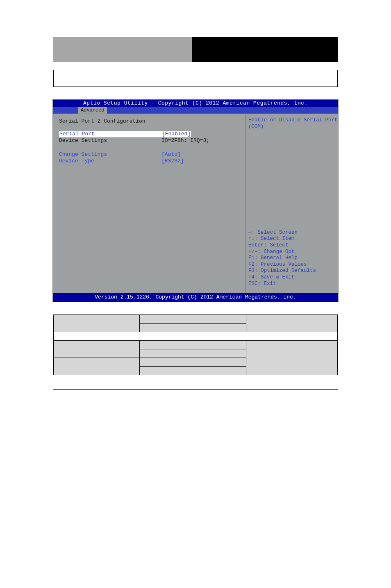 The image size is (391, 588). Describe the element at coordinates (196, 103) in the screenshot. I see `bios-title: Aptio Setup Utility – Copyright (C) 2012…` at that location.